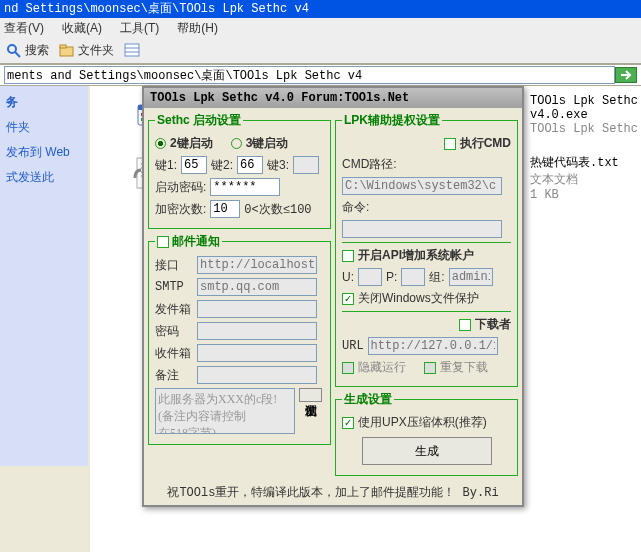 This screenshot has width=641, height=552. Describe the element at coordinates (28, 50) in the screenshot. I see `toolbar-search: 搜索` at that location.